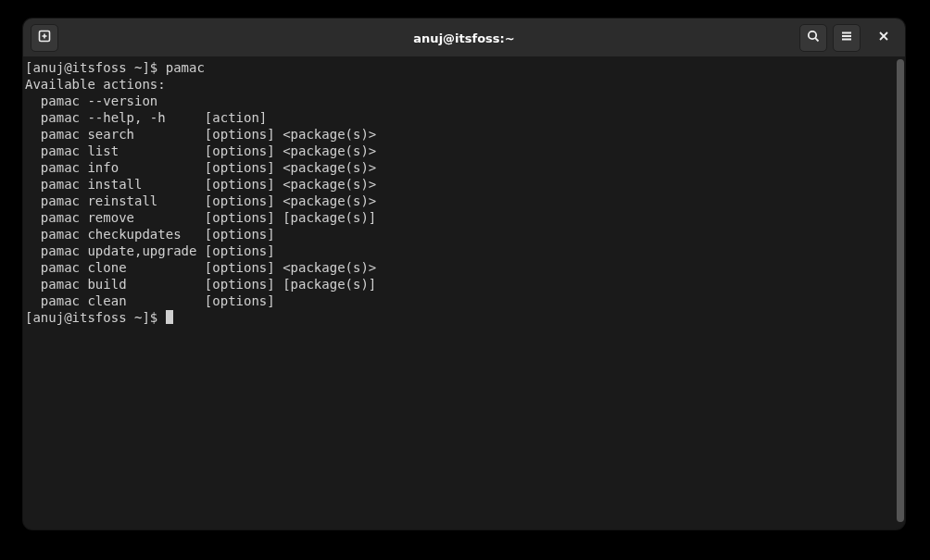 The height and width of the screenshot is (560, 930). Describe the element at coordinates (813, 38) in the screenshot. I see `search-icon` at that location.